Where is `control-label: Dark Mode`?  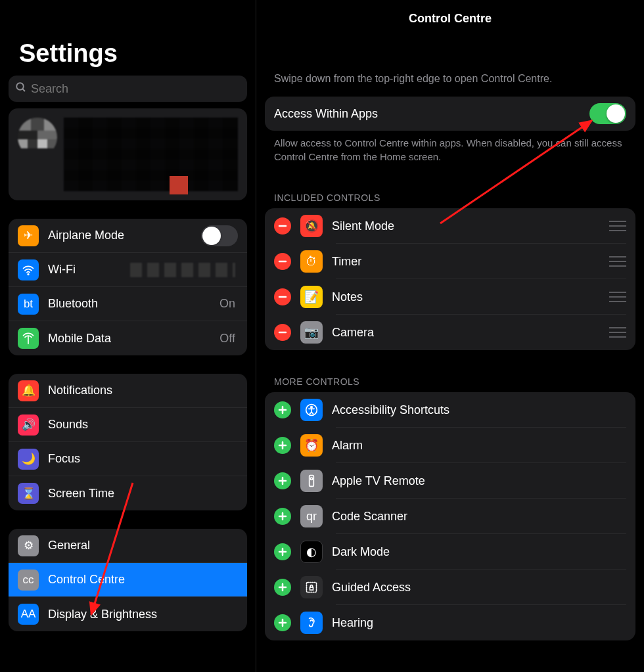
control-label: Dark Mode is located at coordinates (479, 552).